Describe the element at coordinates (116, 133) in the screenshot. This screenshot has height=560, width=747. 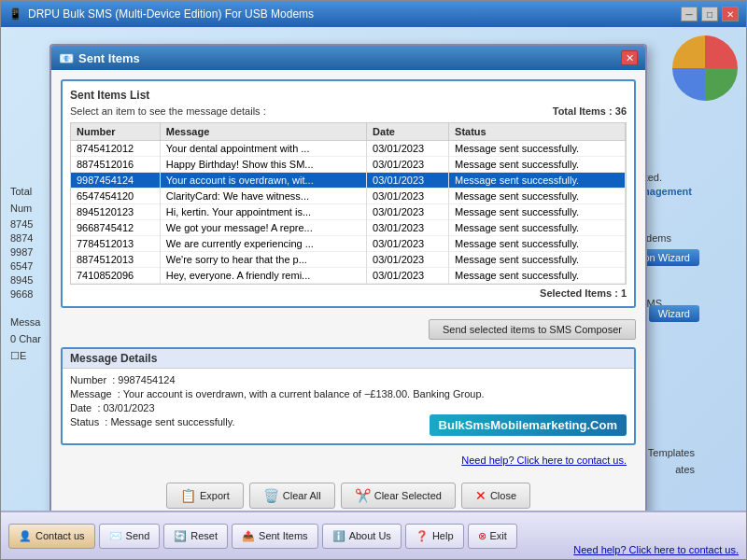
I see `col-number: Number` at that location.